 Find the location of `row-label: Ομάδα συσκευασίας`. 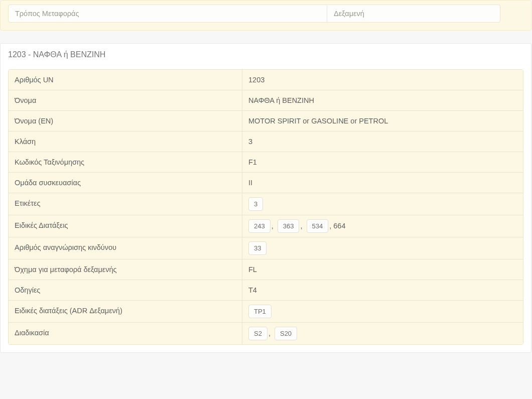

row-label: Ομάδα συσκευασίας is located at coordinates (125, 183).